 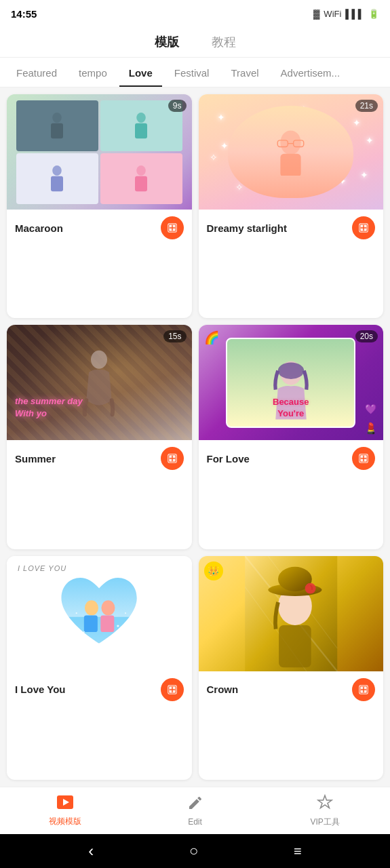 What do you see at coordinates (42, 568) in the screenshot?
I see `iloveyou-top-text: I LOVE YOU` at bounding box center [42, 568].